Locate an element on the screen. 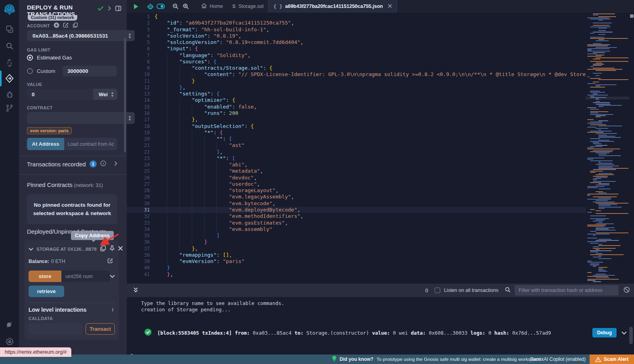 The image size is (634, 364). estimated-gas-radio is located at coordinates (30, 58).